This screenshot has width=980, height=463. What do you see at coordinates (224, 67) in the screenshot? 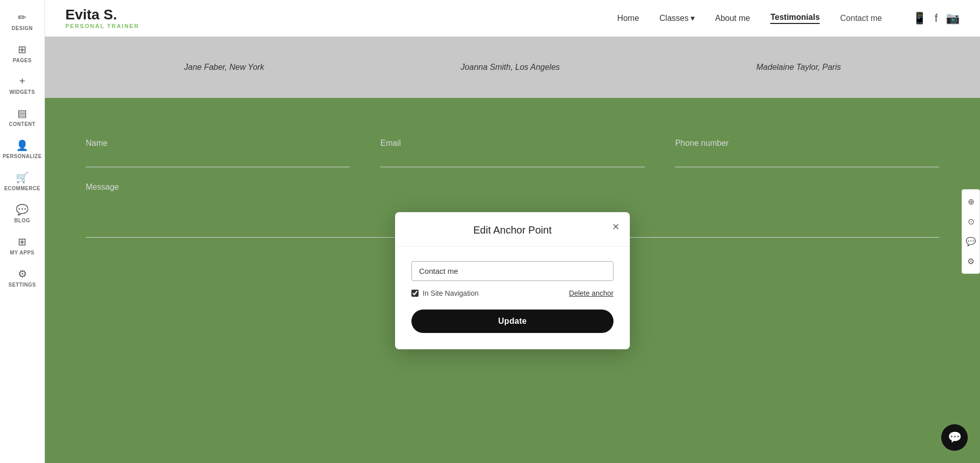
I see `testimonial-author-1: Jane Faber, New York` at bounding box center [224, 67].